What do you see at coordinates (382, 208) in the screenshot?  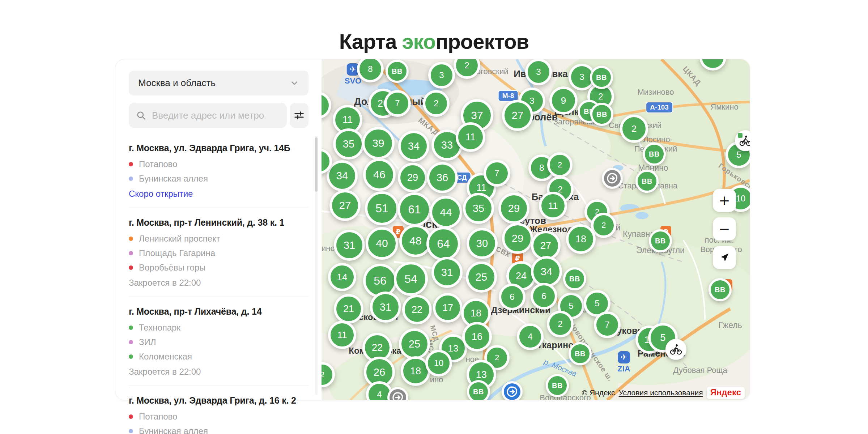 I see `cluster-marker: 51` at bounding box center [382, 208].